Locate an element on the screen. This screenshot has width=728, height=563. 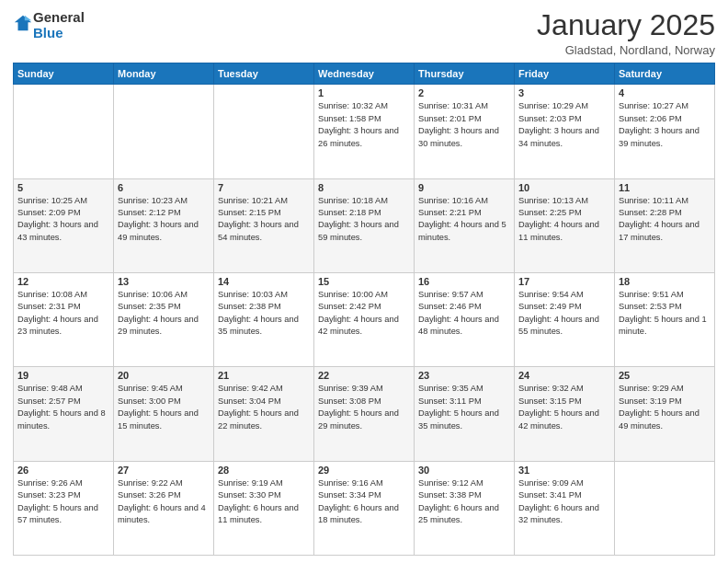
day-number: 24 is located at coordinates (564, 375).